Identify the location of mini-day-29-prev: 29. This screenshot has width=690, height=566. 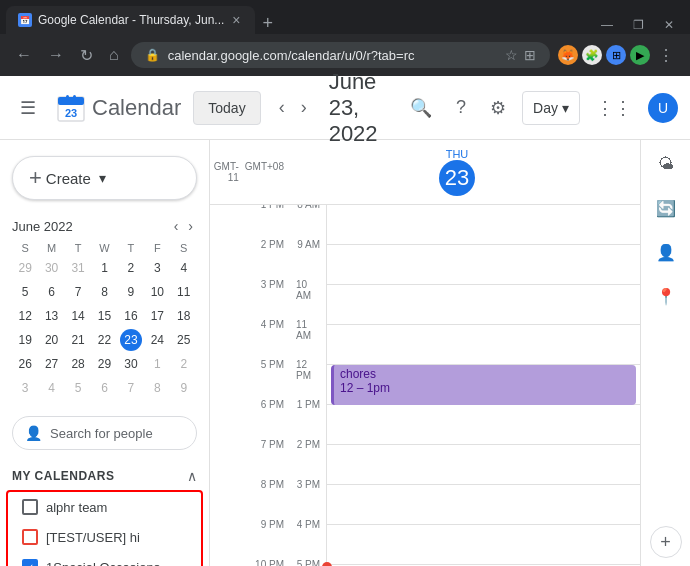
(25, 268).